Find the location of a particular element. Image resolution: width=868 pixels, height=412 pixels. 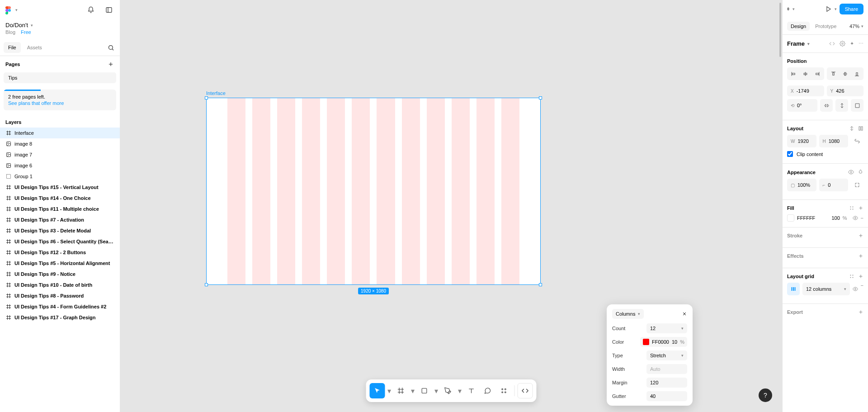

more-icon: ⋯ is located at coordinates (861, 43).